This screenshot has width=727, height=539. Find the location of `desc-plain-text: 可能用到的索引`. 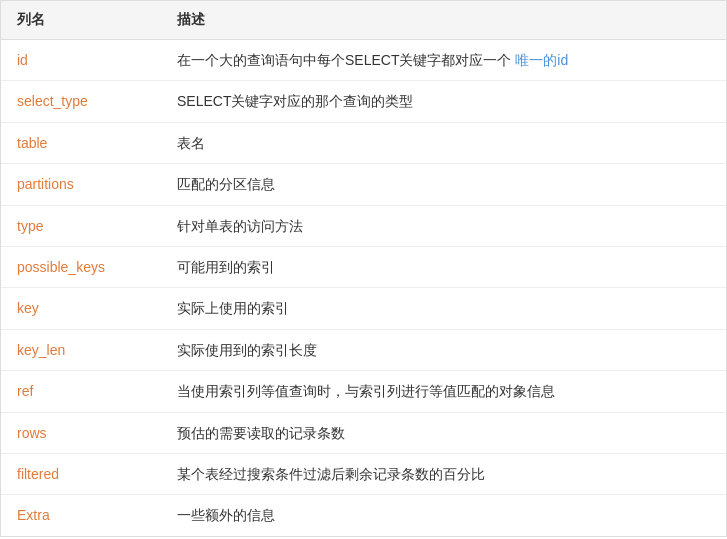

desc-plain-text: 可能用到的索引 is located at coordinates (226, 267).